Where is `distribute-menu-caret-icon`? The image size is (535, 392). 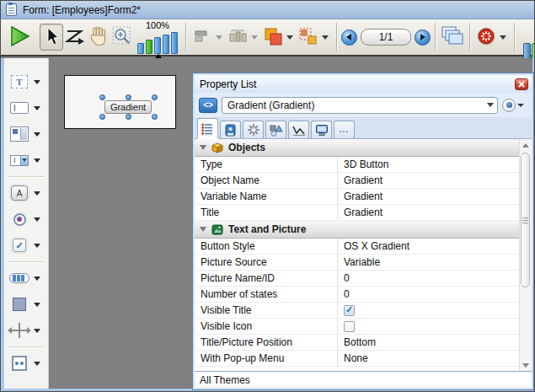 distribute-menu-caret-icon is located at coordinates (254, 37).